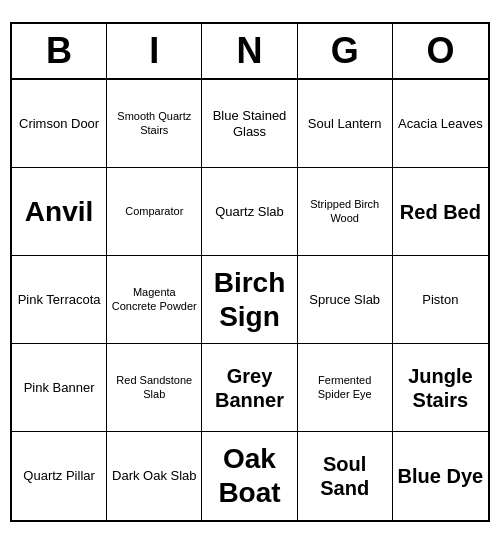 Image resolution: width=500 pixels, height=544 pixels. What do you see at coordinates (60, 51) in the screenshot?
I see `bingo-header-letter: B` at bounding box center [60, 51].